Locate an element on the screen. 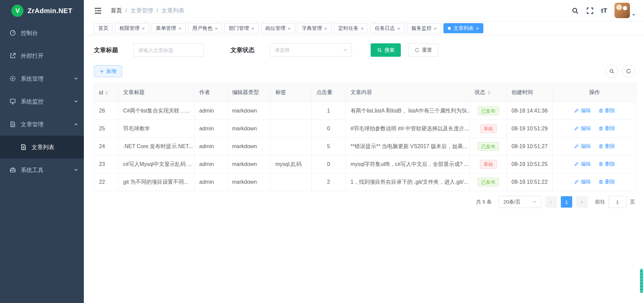 Image resolution: width=644 pixels, height=303 pixels. sidebar-item-system-tools: 系统工具 is located at coordinates (42, 170).